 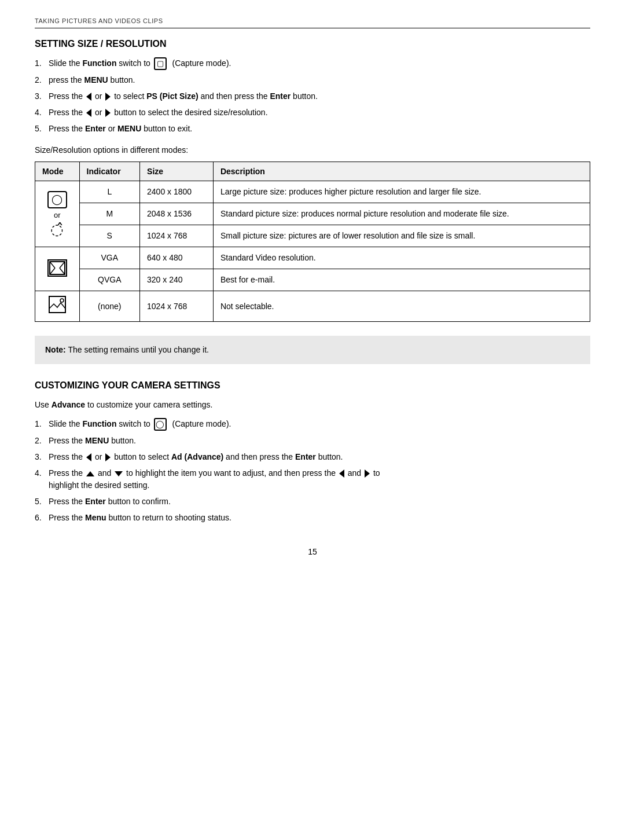 I want to click on or-text: or, so click(x=57, y=215).